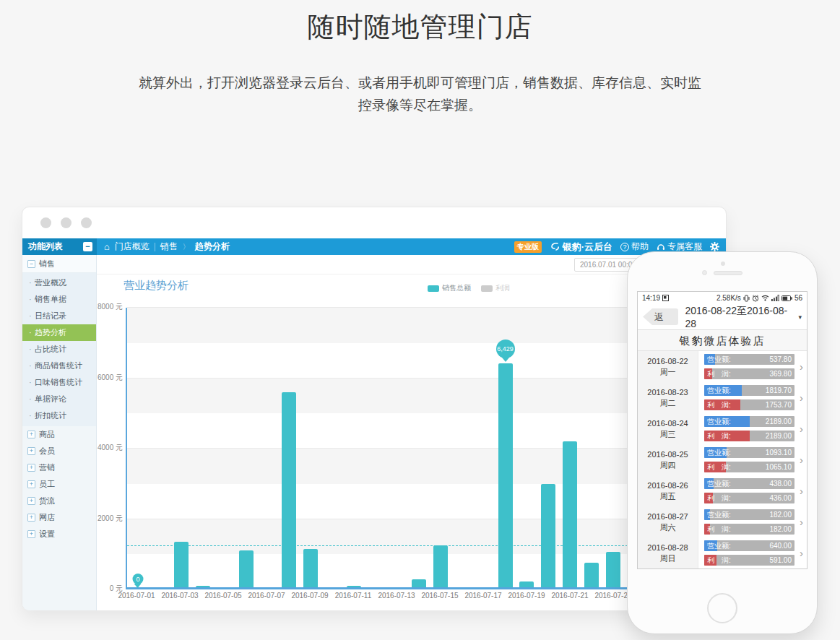 This screenshot has height=640, width=840. Describe the element at coordinates (581, 247) in the screenshot. I see `brand-logo: 银豹·云后台` at that location.